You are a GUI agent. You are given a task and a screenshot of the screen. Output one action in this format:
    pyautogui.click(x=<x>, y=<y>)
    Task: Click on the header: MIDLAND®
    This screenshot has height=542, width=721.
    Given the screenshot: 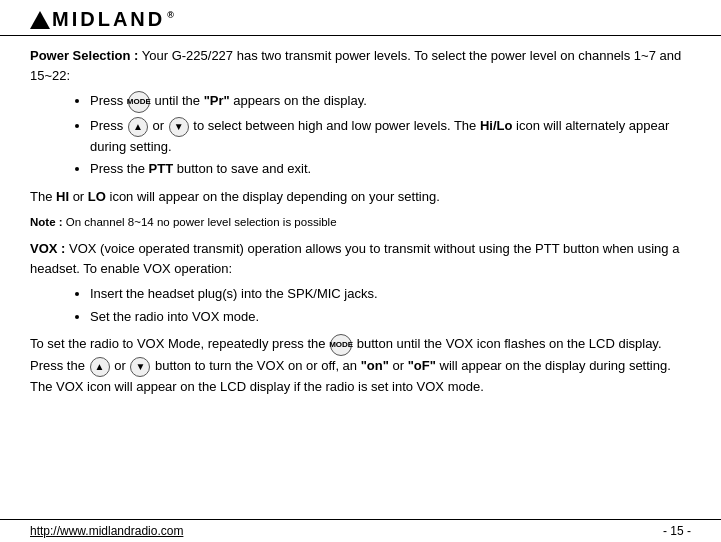 What is the action you would take?
    pyautogui.click(x=360, y=18)
    